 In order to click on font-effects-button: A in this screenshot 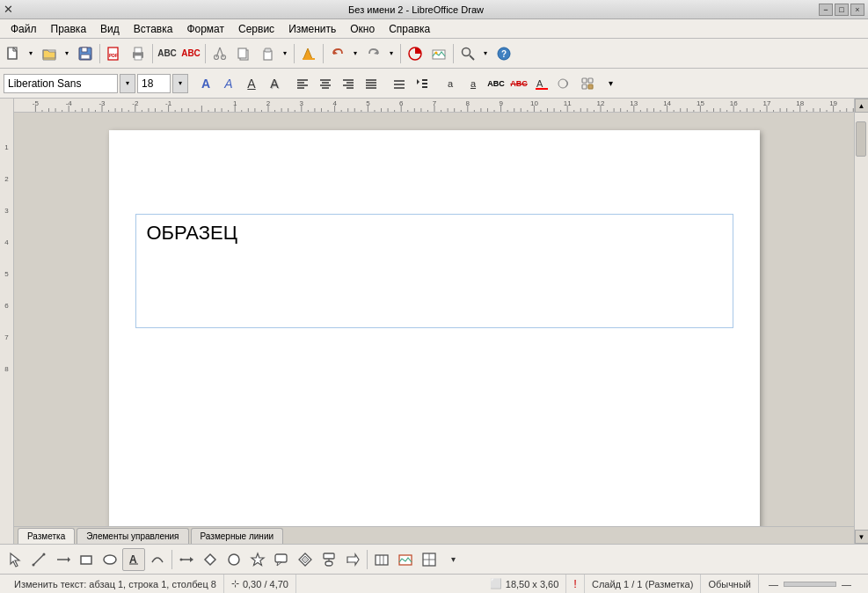, I will do `click(542, 84)`.